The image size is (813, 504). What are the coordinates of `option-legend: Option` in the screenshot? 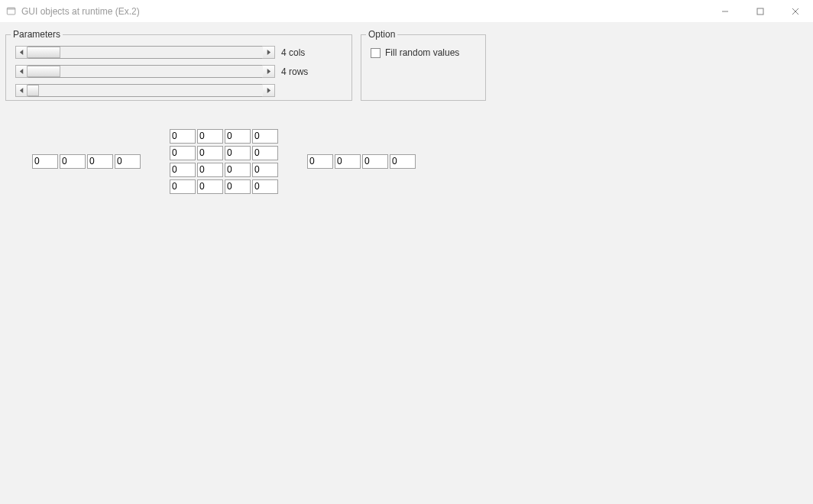 It's located at (382, 34).